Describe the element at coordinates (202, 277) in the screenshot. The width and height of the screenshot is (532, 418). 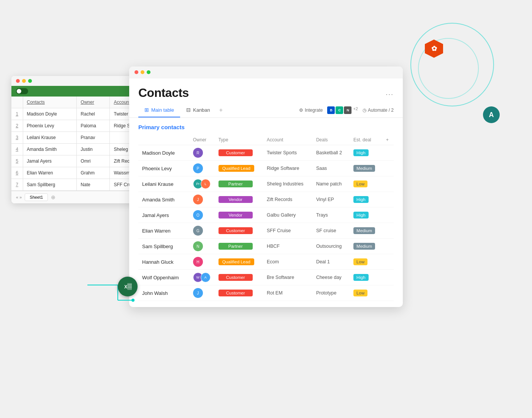
I see `contact-owner: W A` at that location.